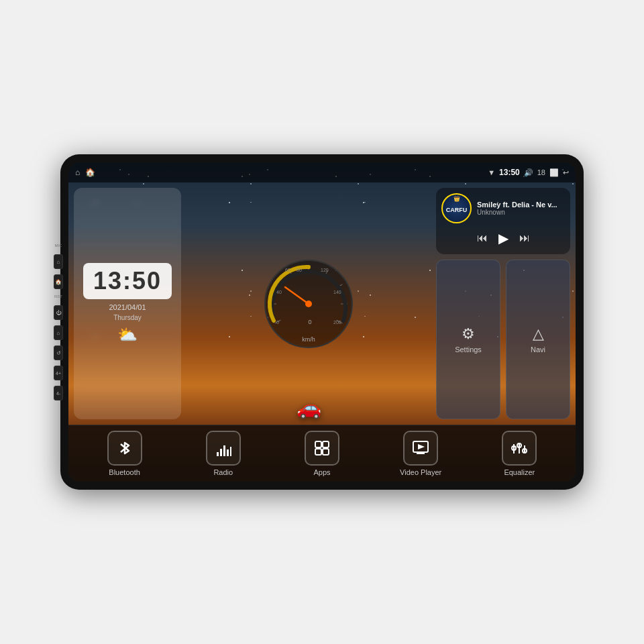 This screenshot has width=644, height=644. Describe the element at coordinates (529, 172) in the screenshot. I see `status-right: ▼ 13:50 🔊 18 ⬜ ↩` at that location.